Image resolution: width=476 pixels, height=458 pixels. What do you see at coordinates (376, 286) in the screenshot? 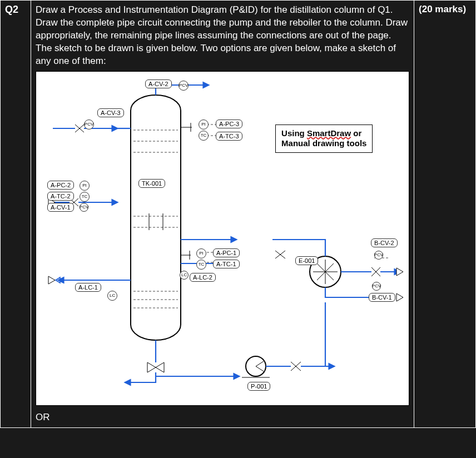
I see `bubble-pcv-b2: PCV` at bounding box center [376, 286].